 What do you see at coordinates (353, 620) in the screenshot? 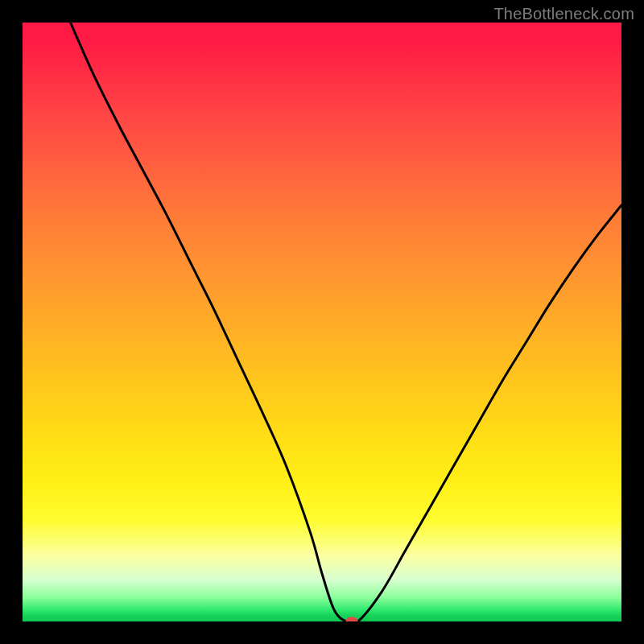
I see `optimal-point-marker` at bounding box center [353, 620].